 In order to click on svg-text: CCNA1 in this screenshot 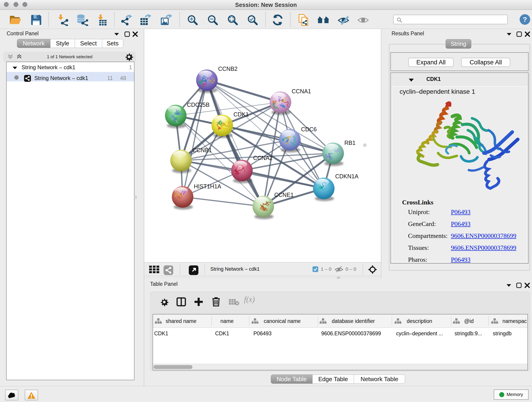, I will do `click(302, 91)`.